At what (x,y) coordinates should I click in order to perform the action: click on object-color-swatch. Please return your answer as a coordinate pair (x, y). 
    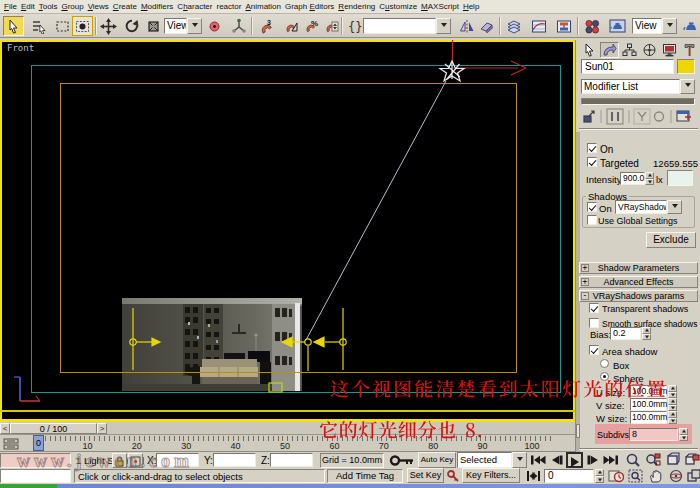
    Looking at the image, I should click on (686, 66).